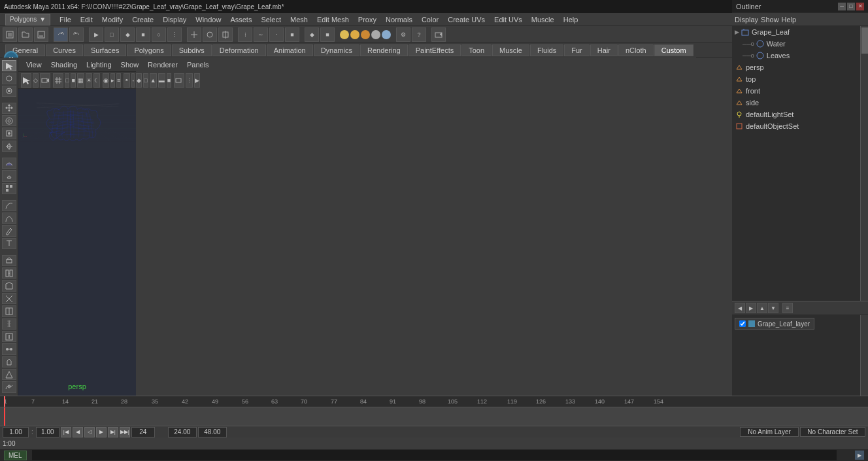  What do you see at coordinates (78, 432) in the screenshot?
I see `prev-frame-btn: ◀` at bounding box center [78, 432].